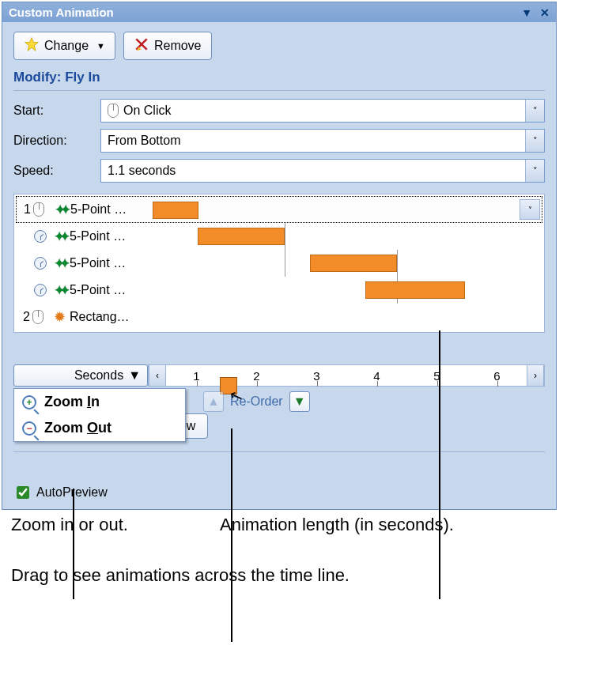 Image resolution: width=616 pixels, height=683 pixels. Describe the element at coordinates (57, 111) in the screenshot. I see `start-label: Start:` at that location.